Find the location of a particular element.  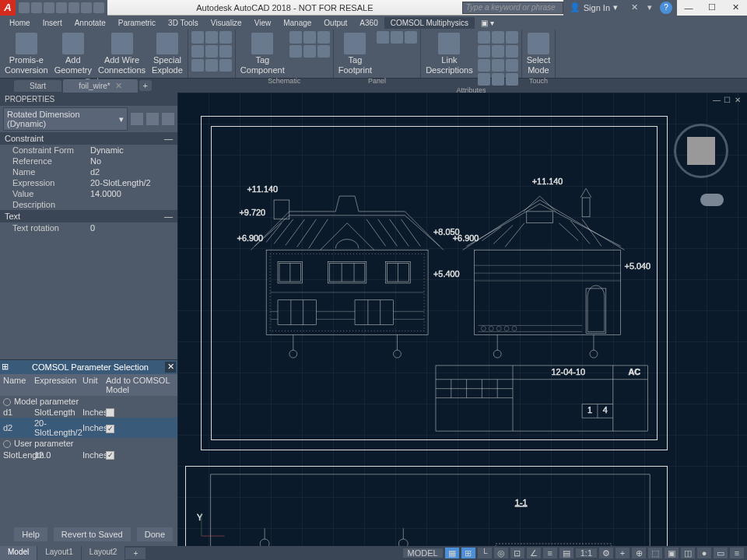

object-type-dropdown: Rotated Dimension (Dynamic) ▾ is located at coordinates (65, 119).